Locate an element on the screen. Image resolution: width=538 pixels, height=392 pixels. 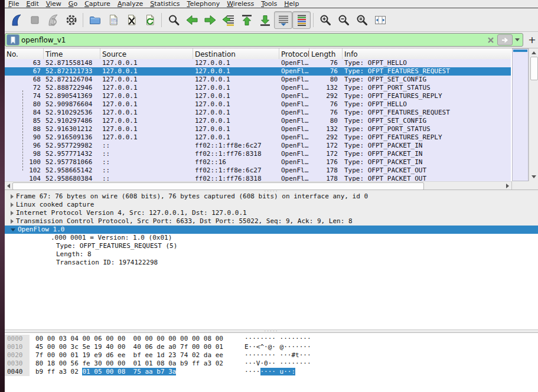
filter-bookmark-button is located at coordinates (13, 40).